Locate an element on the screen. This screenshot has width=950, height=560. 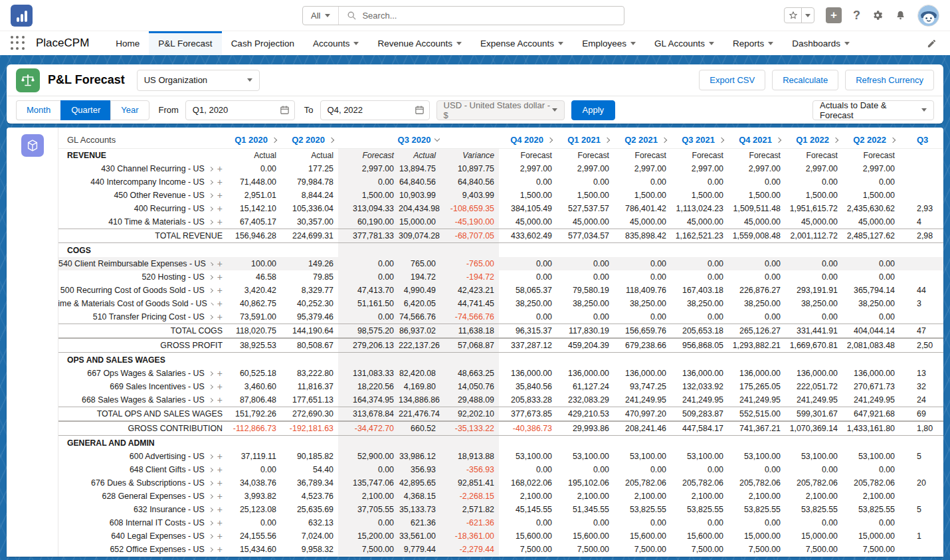
period-toggle-month: Month is located at coordinates (39, 110).